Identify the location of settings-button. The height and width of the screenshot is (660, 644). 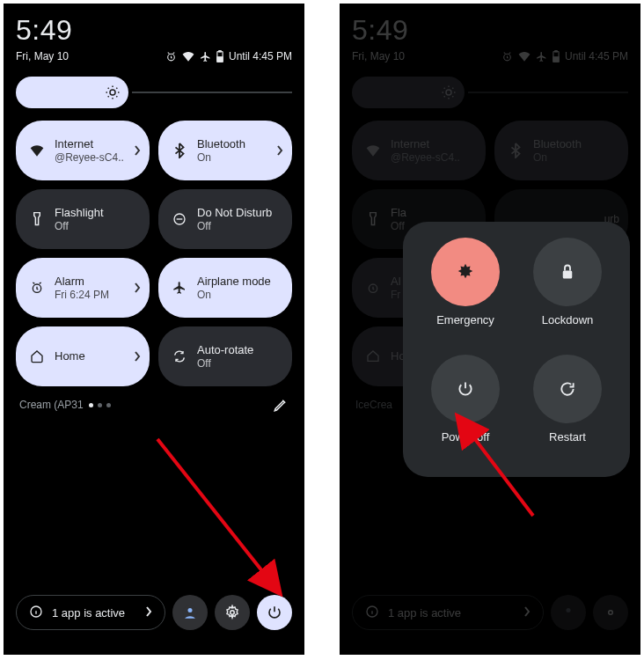
(232, 612).